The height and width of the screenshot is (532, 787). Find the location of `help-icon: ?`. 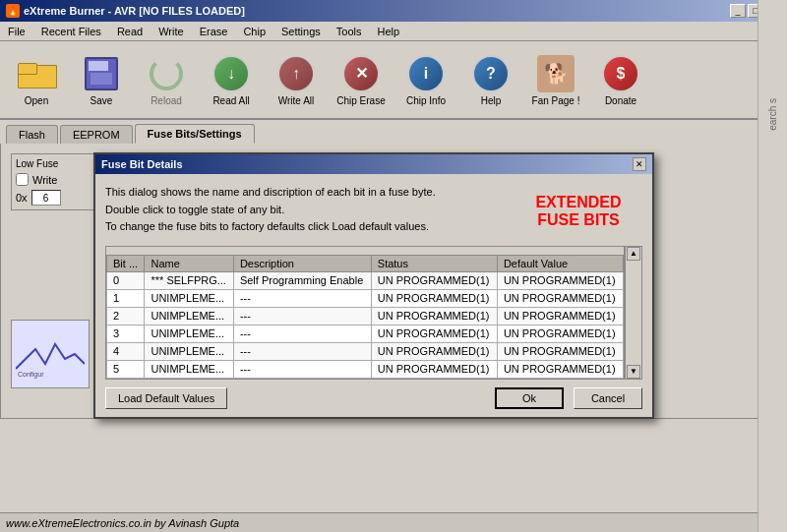

help-icon: ? is located at coordinates (491, 74).